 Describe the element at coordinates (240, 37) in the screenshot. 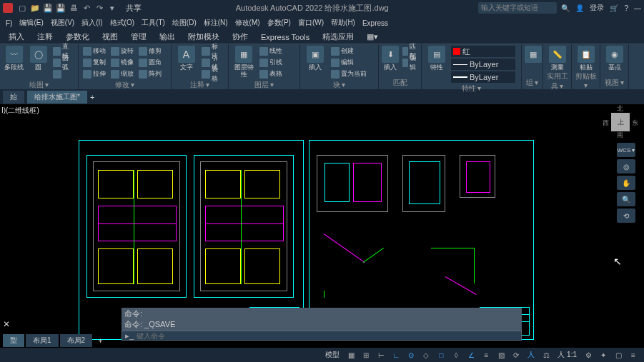

I see `tab-collab: 协作` at that location.